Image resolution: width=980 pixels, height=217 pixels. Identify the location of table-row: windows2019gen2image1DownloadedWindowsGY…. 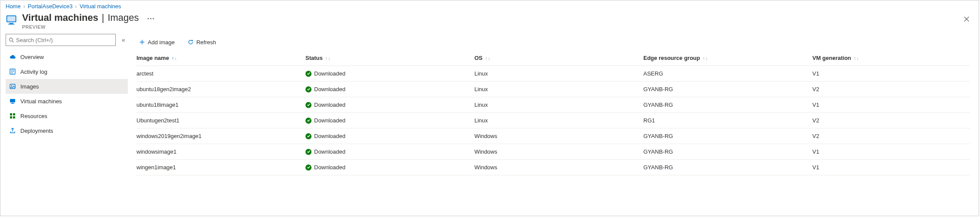
(553, 136).